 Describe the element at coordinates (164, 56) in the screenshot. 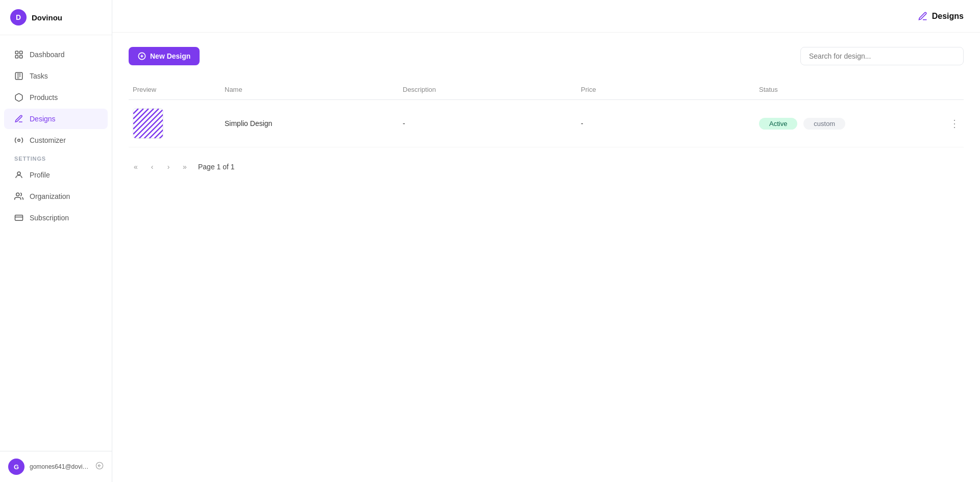

I see `new-design-button: New Design` at that location.